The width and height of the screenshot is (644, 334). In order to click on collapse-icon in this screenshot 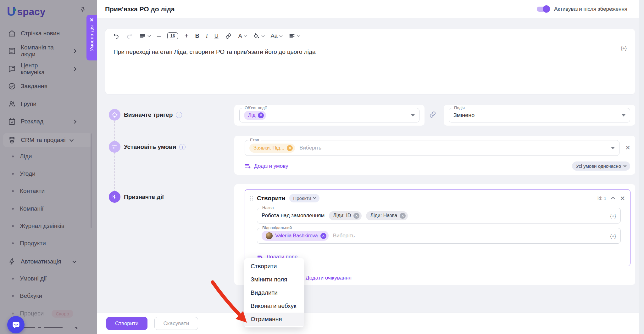, I will do `click(613, 199)`.